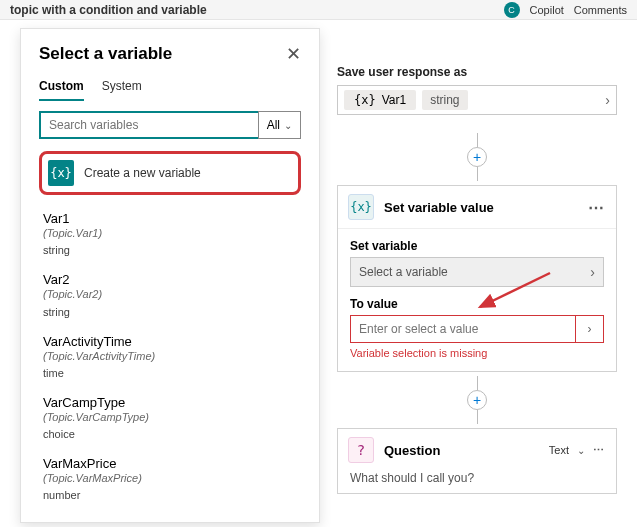 The height and width of the screenshot is (527, 637). What do you see at coordinates (294, 54) in the screenshot?
I see `close-icon: ✕` at bounding box center [294, 54].